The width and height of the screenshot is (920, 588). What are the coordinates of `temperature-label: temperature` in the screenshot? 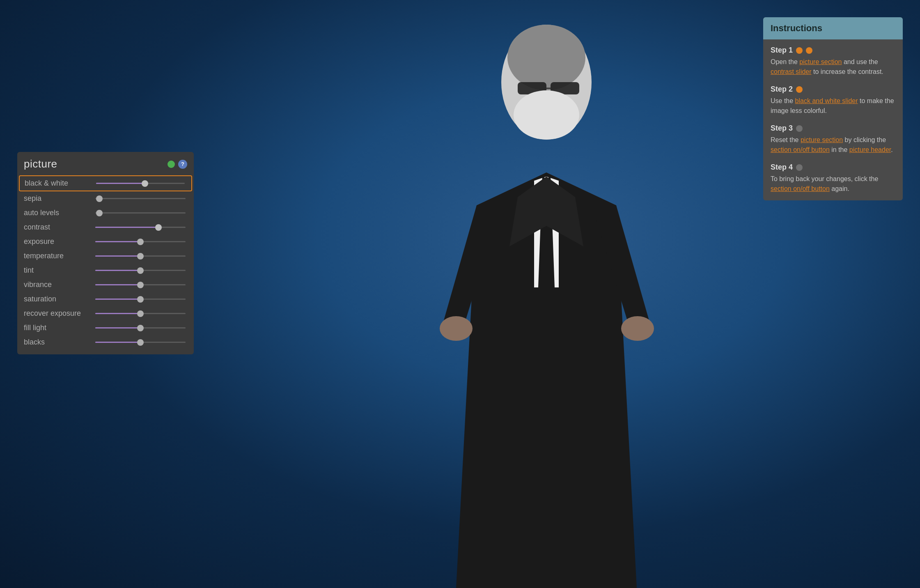 It's located at (59, 256).